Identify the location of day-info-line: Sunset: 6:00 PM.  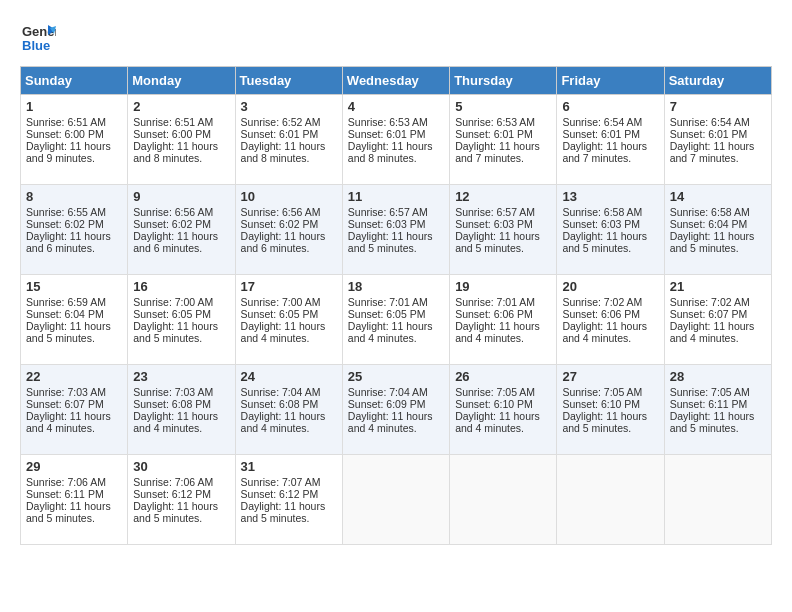
(74, 134).